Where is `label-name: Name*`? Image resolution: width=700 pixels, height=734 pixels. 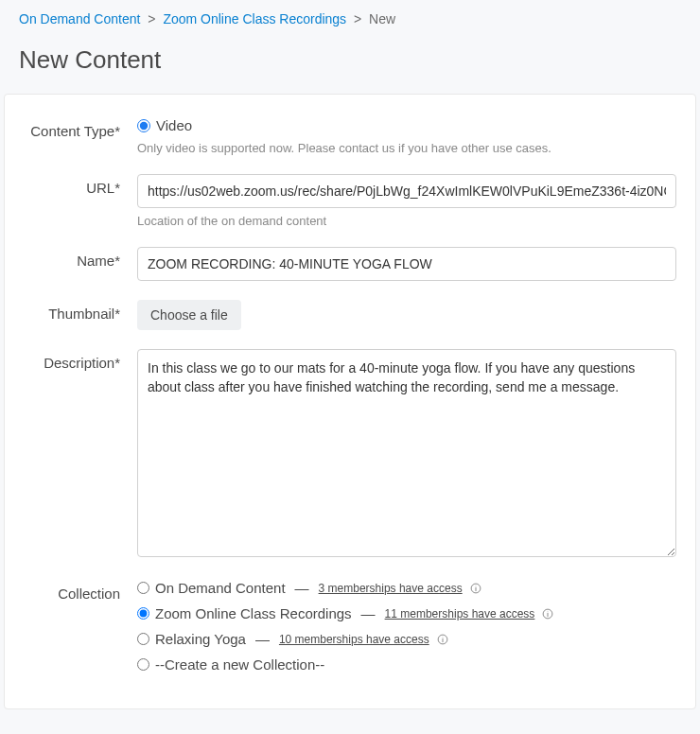 label-name: Name* is located at coordinates (80, 257).